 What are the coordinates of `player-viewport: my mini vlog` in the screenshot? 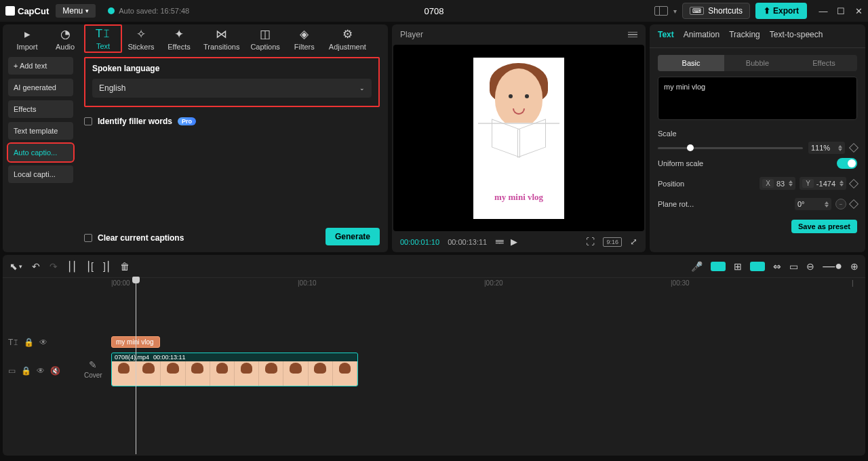 It's located at (519, 138).